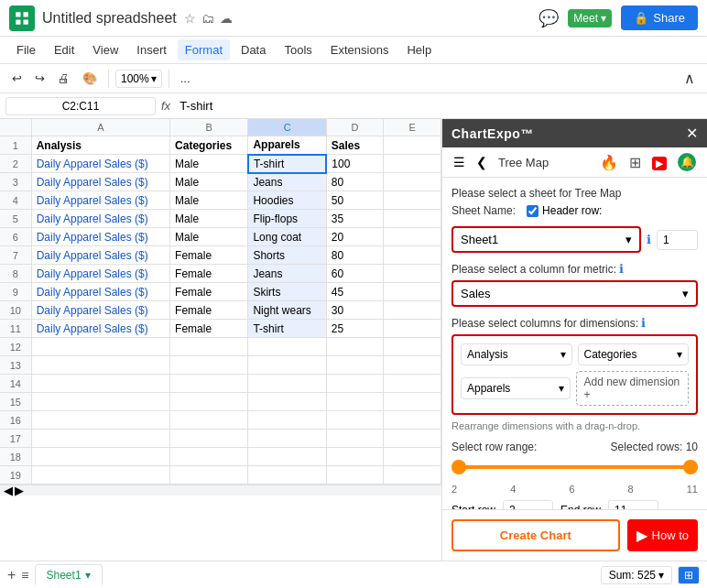  What do you see at coordinates (185, 79) in the screenshot?
I see `more-toolbar: ...` at bounding box center [185, 79].